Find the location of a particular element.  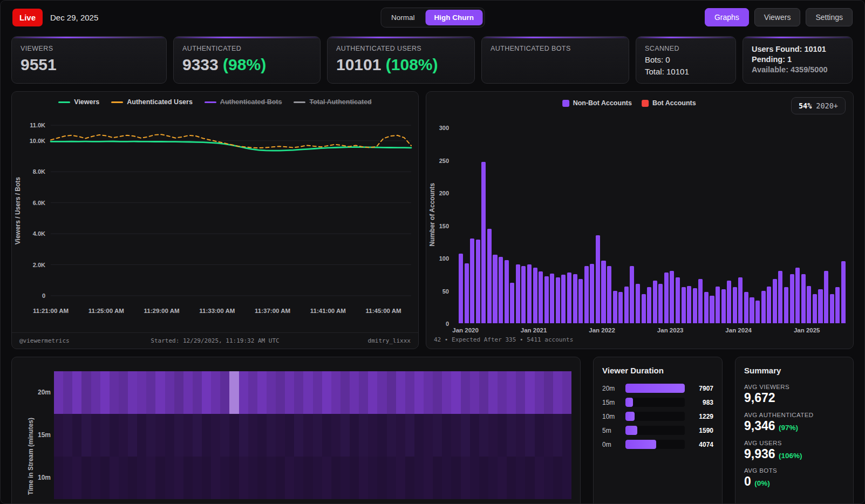

legend-label: Viewers is located at coordinates (86, 102).